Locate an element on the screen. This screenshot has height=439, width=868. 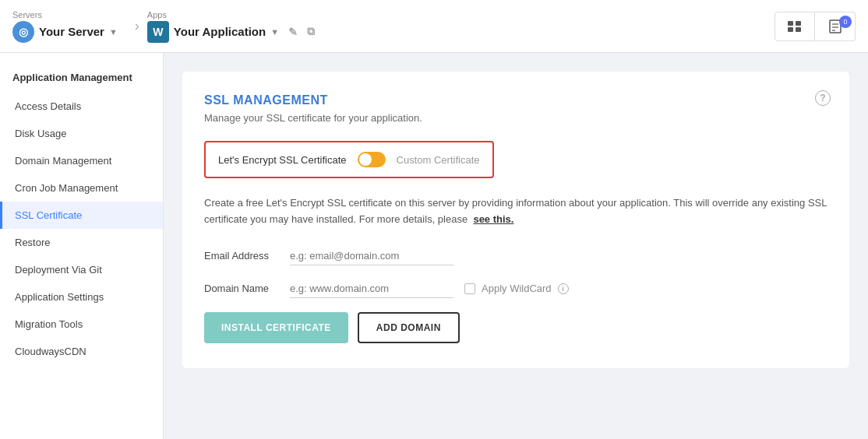
action-buttons: INSTALL CERTIFICATE ADD DOMAIN is located at coordinates (516, 328).